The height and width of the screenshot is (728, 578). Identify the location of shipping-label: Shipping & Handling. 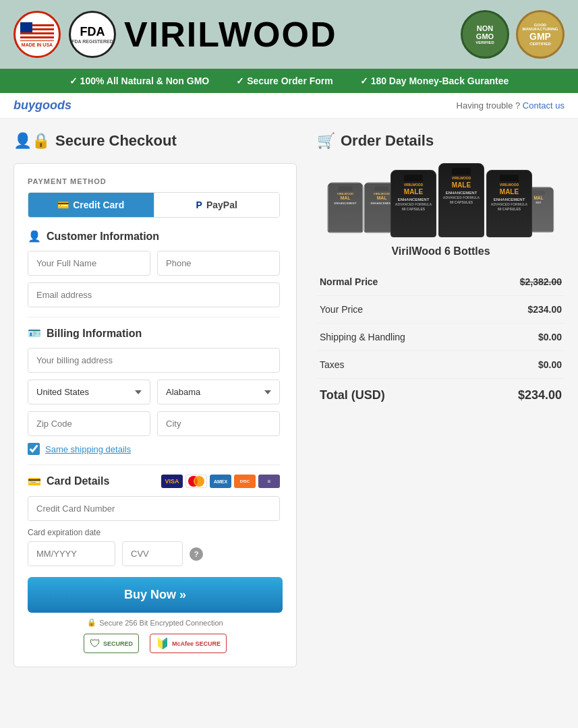
(397, 337).